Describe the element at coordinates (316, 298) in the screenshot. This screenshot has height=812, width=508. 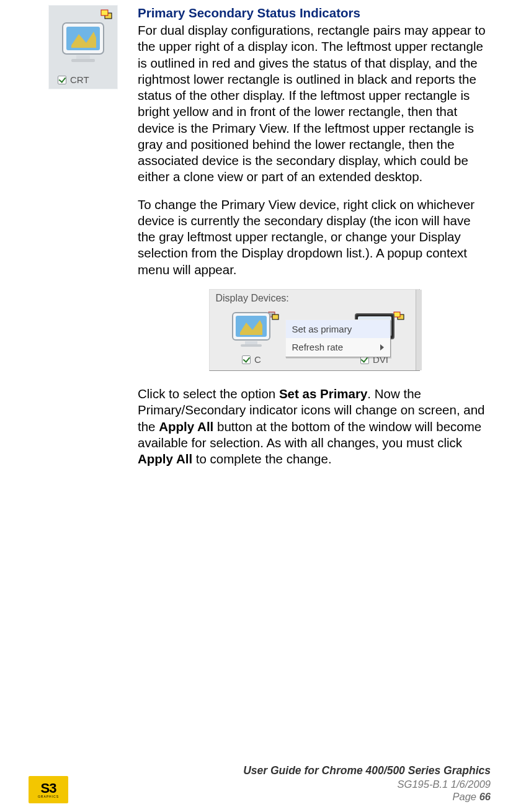
I see `panel-title: Display Devices:` at that location.